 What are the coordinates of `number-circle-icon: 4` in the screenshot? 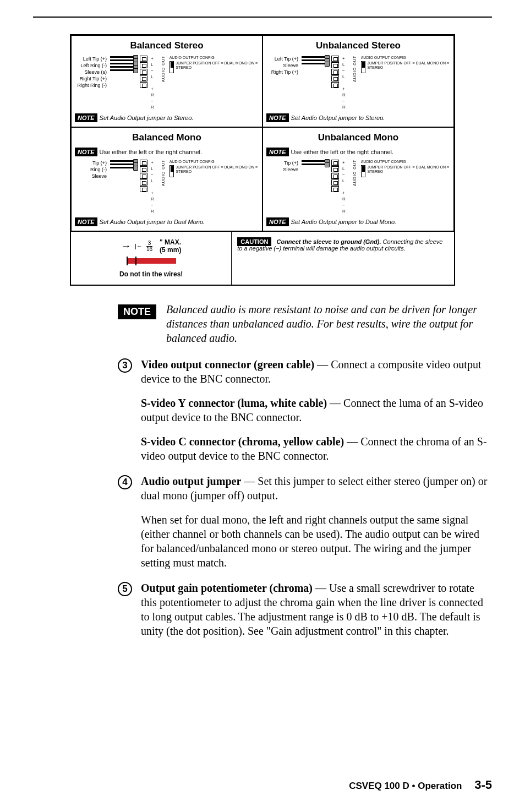 It's located at (125, 482).